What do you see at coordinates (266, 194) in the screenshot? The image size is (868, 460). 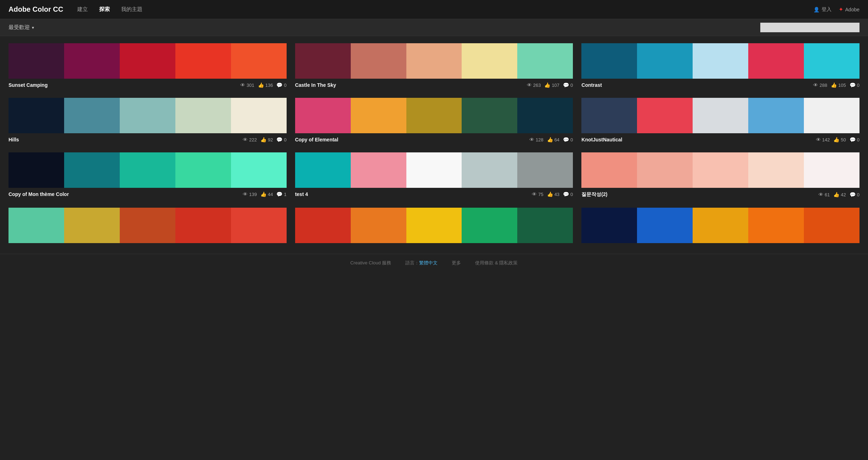 I see `likes-stat: 👍44` at bounding box center [266, 194].